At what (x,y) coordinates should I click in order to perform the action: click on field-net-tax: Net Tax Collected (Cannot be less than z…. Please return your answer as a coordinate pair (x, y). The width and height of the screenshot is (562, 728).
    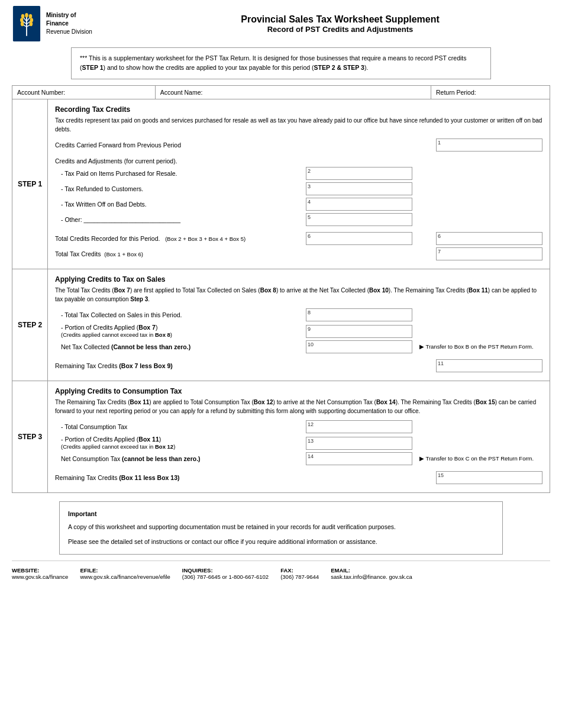
    Looking at the image, I should click on (299, 347).